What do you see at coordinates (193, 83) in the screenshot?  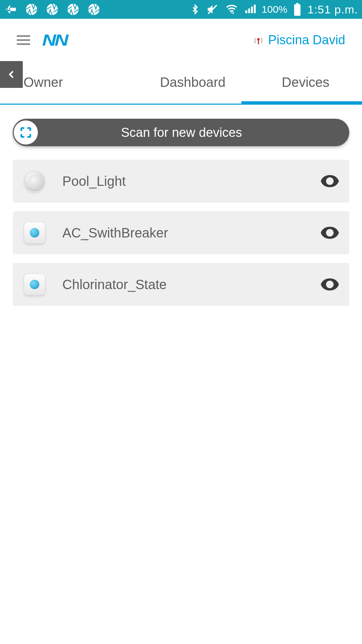 I see `tab-label: Dashboard` at bounding box center [193, 83].